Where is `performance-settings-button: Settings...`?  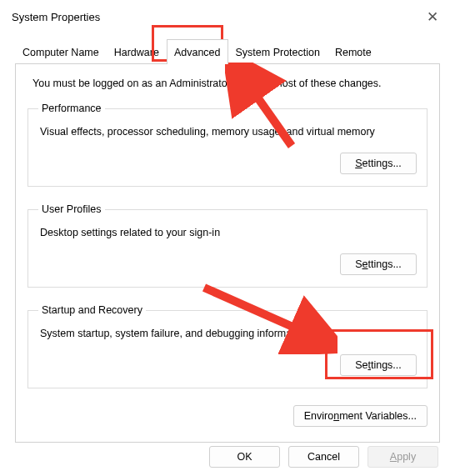
performance-settings-button: Settings... is located at coordinates (378, 163).